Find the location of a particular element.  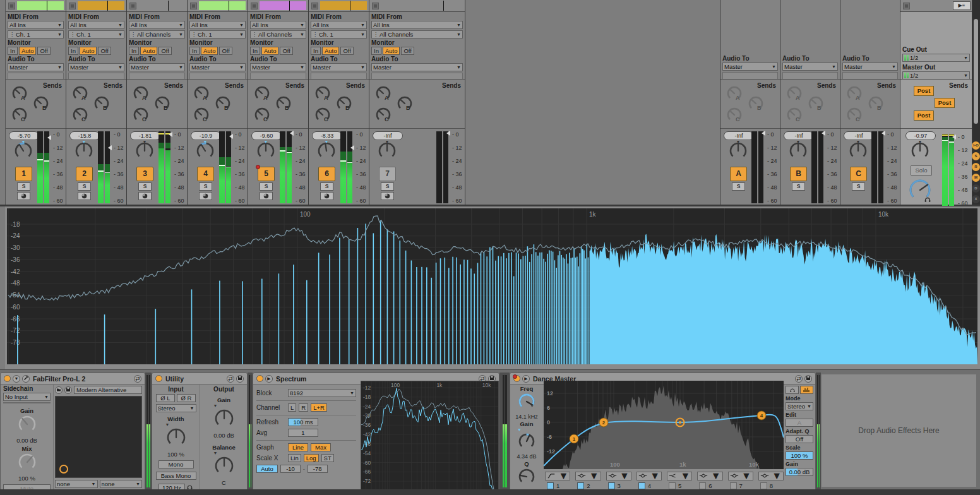

send-a-knob: A is located at coordinates (323, 95).